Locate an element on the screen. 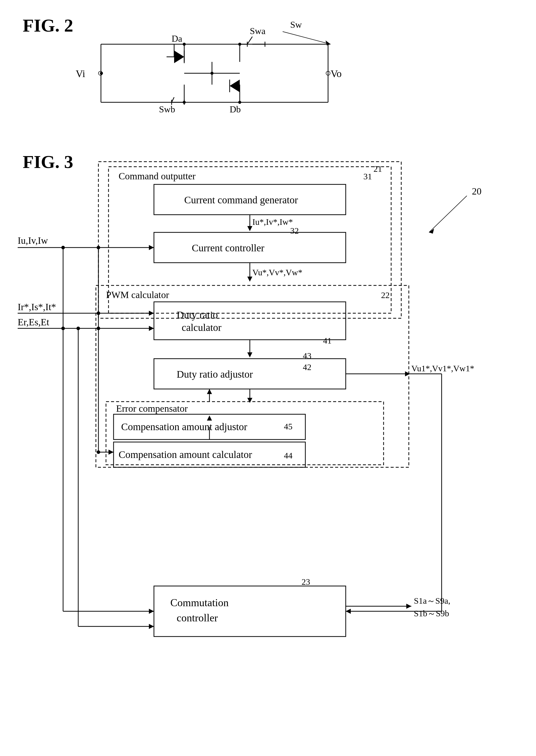  svg-text: Sw is located at coordinates (296, 25).